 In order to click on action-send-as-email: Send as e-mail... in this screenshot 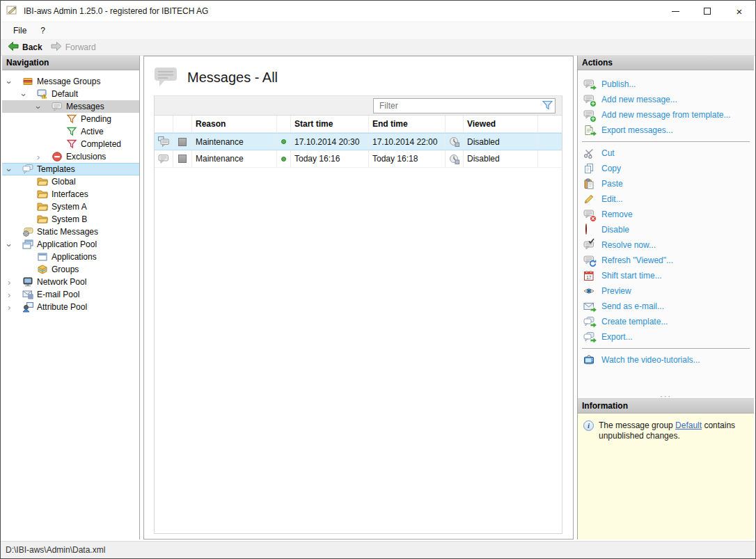, I will do `click(666, 306)`.